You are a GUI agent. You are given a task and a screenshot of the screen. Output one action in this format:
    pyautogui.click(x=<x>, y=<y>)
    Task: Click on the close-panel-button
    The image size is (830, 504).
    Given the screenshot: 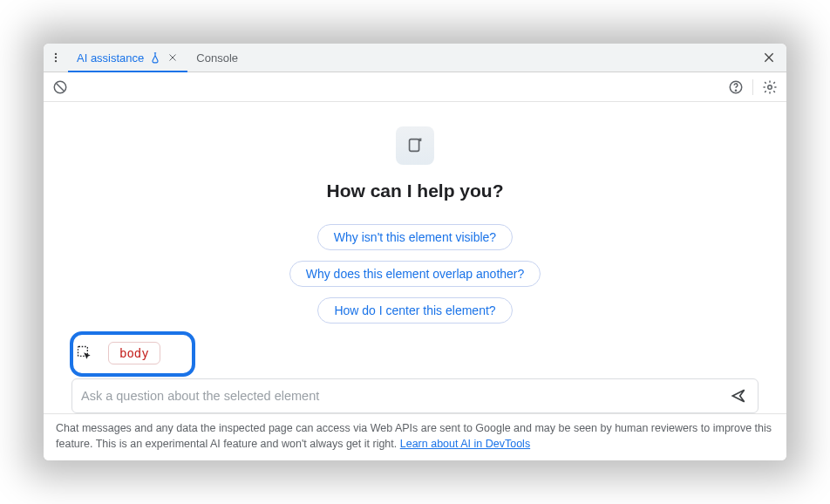 What is the action you would take?
    pyautogui.click(x=769, y=58)
    